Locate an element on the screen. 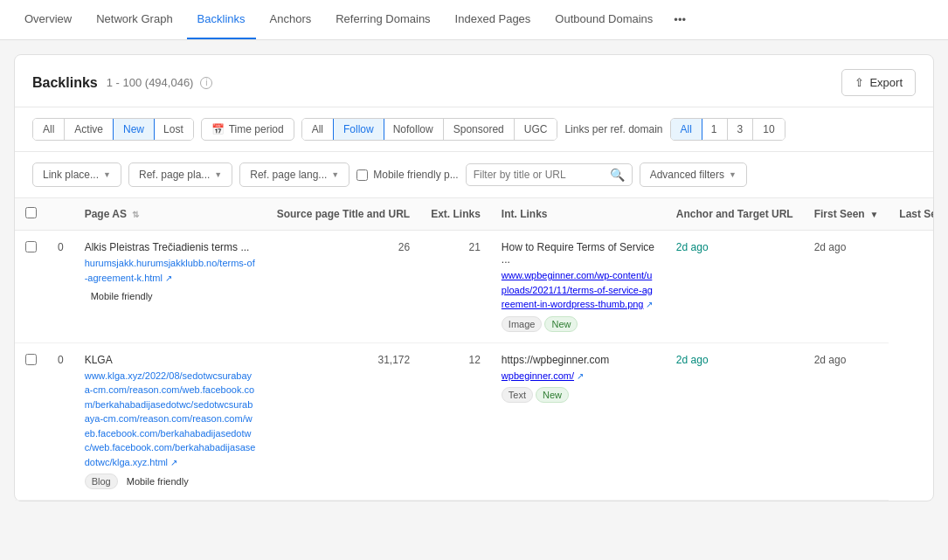 This screenshot has height=560, width=948. int-links-cell: 12 is located at coordinates (456, 421).